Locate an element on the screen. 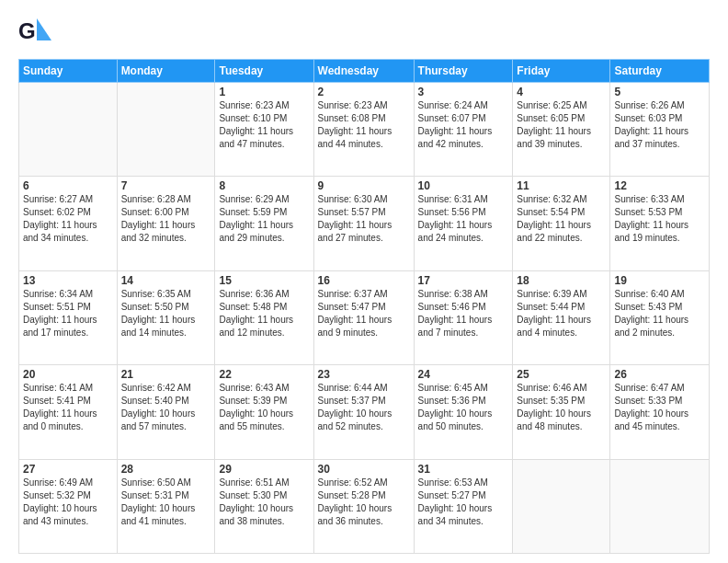 The image size is (728, 563). weekday-header-saturday: Saturday is located at coordinates (660, 72).